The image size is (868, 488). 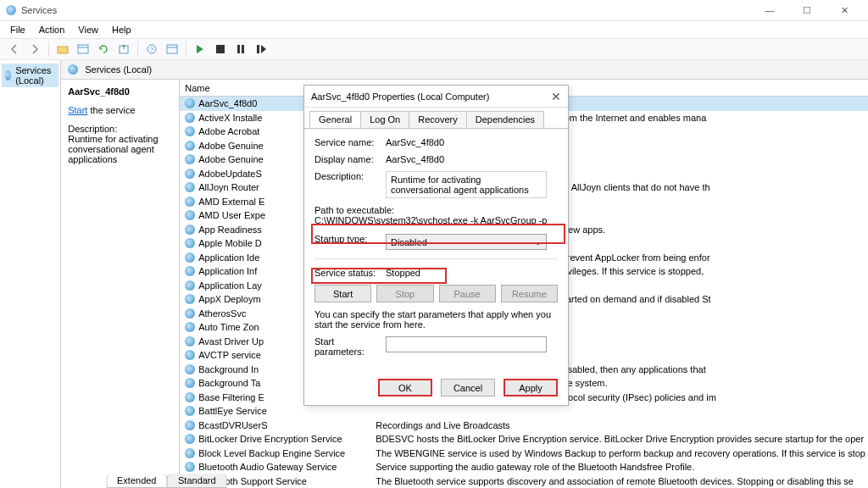 I want to click on folder-icon, so click(x=63, y=49).